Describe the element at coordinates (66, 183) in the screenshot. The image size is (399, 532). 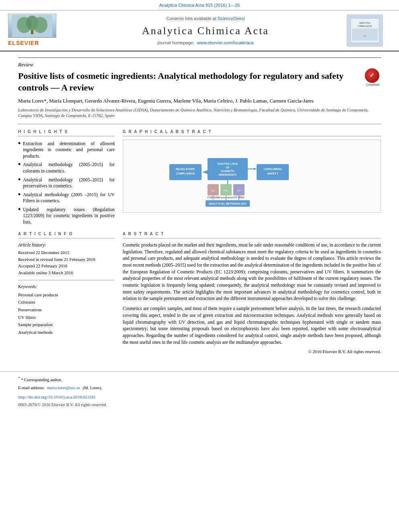
I see `highlights-list: Extraction and determination of allowed …` at that location.